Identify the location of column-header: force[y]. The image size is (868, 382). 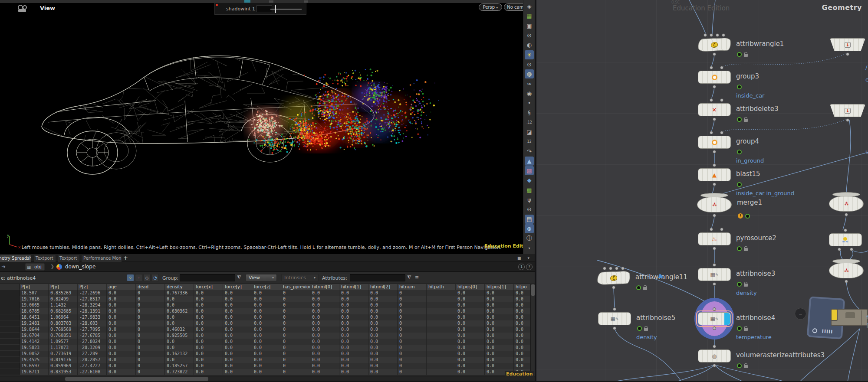
(238, 287).